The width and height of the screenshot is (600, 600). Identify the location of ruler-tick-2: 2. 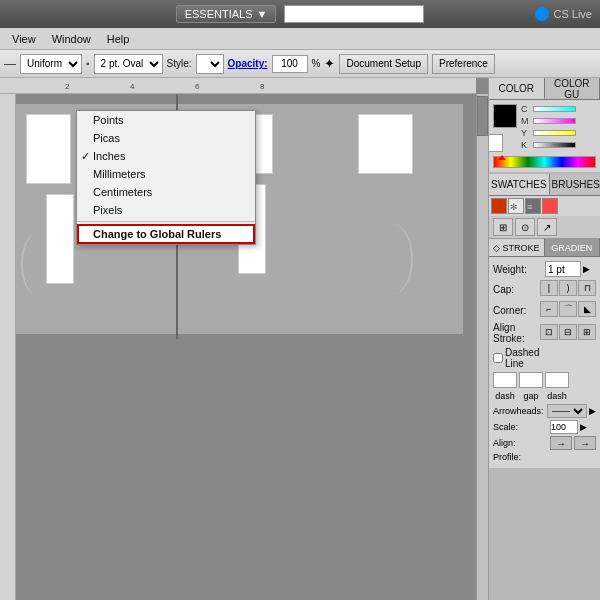
(67, 86).